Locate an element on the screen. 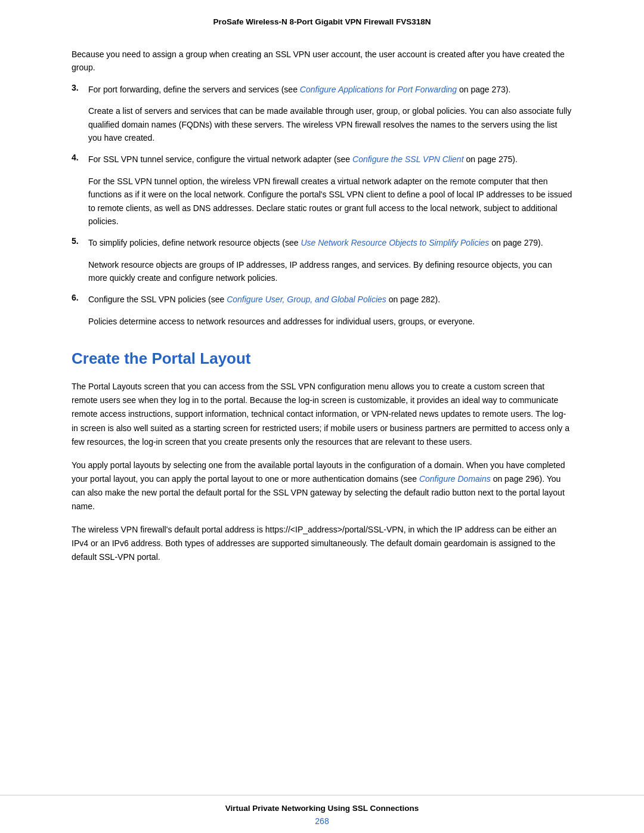  numbered-item-4: 4. For SSL VPN tunnel service, configure… is located at coordinates (322, 159).